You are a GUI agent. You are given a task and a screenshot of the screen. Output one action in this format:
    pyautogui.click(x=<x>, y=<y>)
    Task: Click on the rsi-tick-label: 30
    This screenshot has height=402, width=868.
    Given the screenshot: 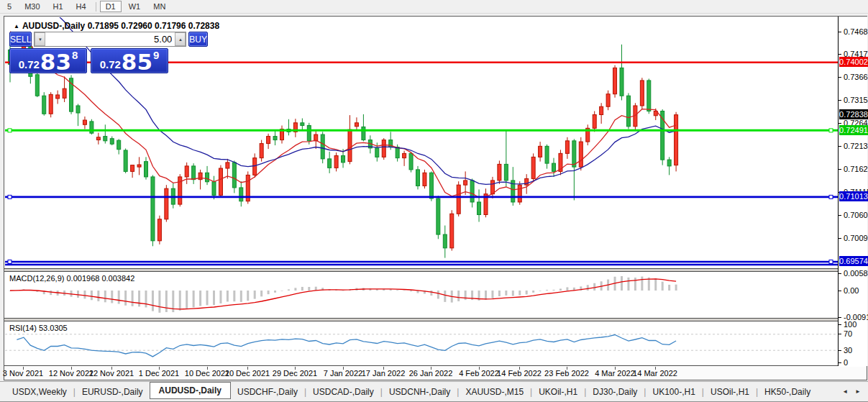 What is the action you would take?
    pyautogui.click(x=848, y=350)
    